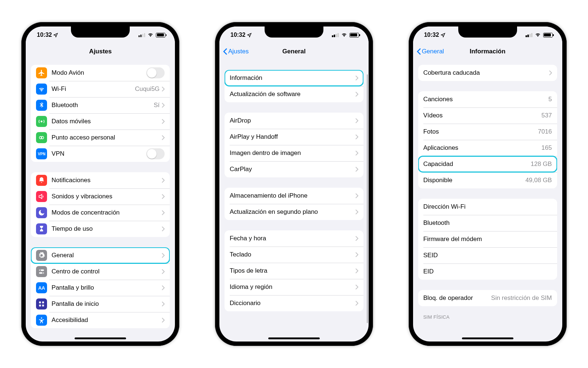 The height and width of the screenshot is (368, 588). What do you see at coordinates (100, 255) in the screenshot?
I see `row-general: General` at bounding box center [100, 255].